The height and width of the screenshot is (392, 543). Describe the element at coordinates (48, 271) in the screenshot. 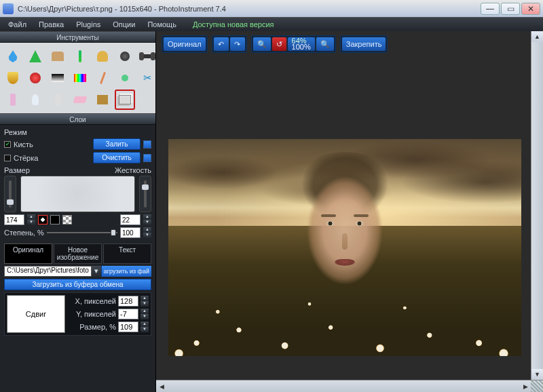

I see `path-input: C:\Users\Друг\Pictures\foto na` at that location.